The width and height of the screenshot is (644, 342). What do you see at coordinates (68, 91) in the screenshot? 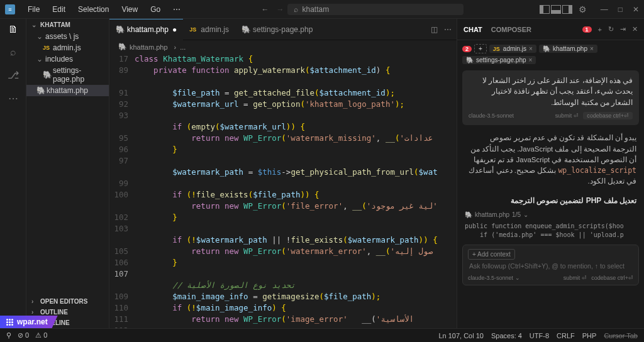
I see `file-khattam-php: 🐘khattam.php` at bounding box center [68, 91].